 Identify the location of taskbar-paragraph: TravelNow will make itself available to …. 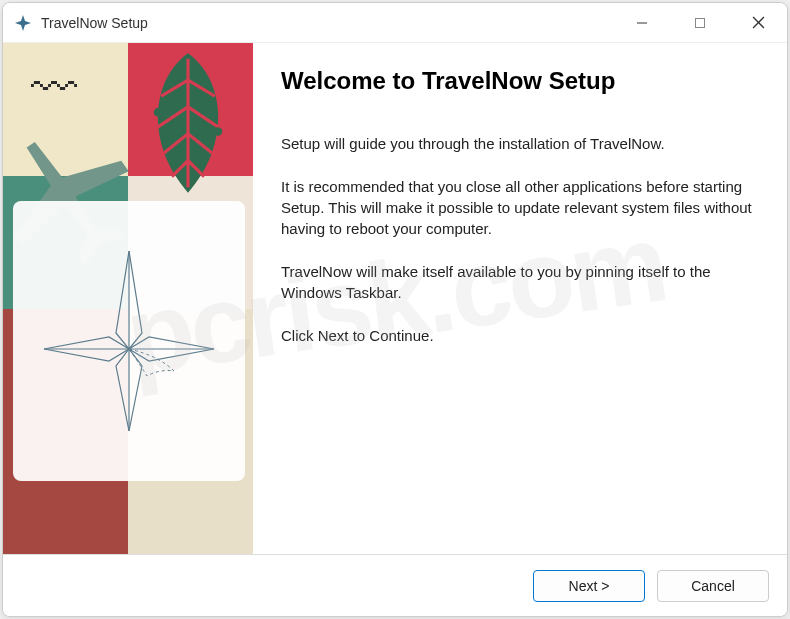
(518, 282).